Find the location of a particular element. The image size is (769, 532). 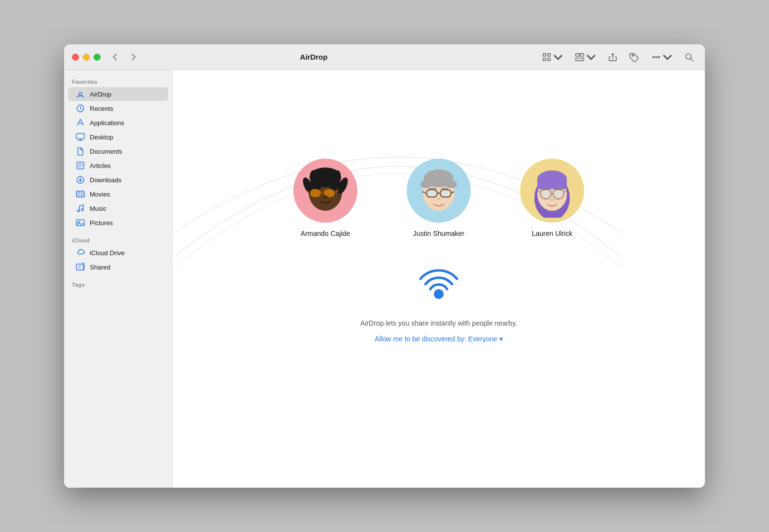

desktop-icon is located at coordinates (80, 137).